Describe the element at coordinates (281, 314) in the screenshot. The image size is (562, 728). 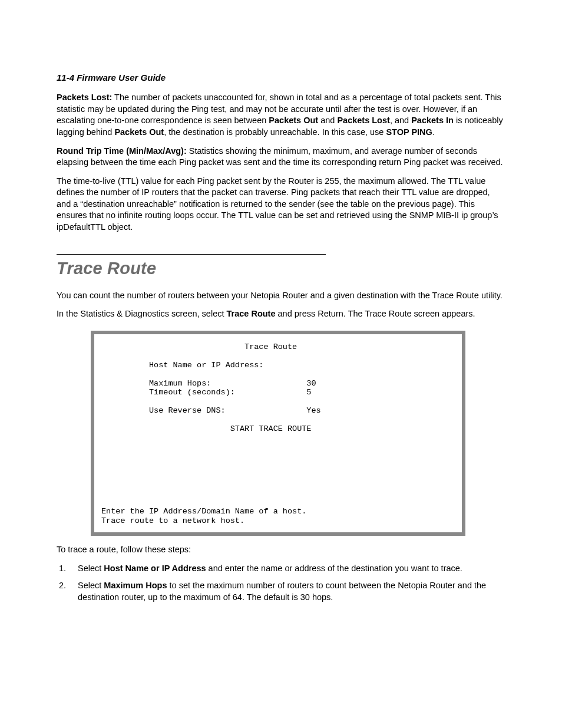
I see `paragraph-trace-select: In the Statistics & Diagnostics screen, …` at that location.